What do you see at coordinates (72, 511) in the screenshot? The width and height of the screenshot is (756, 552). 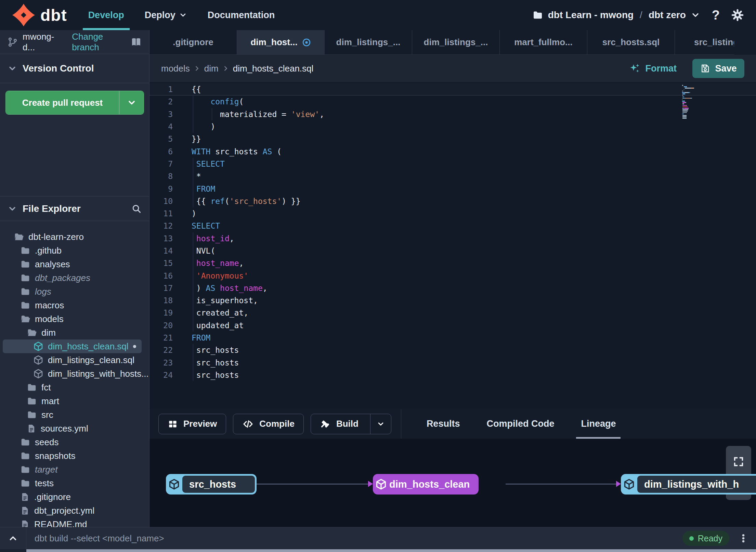 I see `tree-item: dbt_project.yml` at bounding box center [72, 511].